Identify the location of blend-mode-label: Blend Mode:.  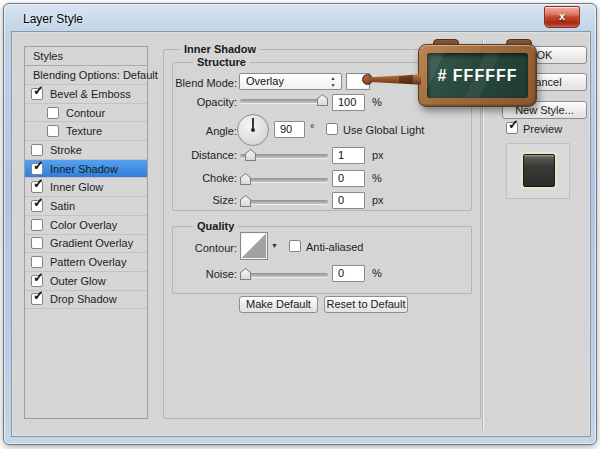
(197, 83).